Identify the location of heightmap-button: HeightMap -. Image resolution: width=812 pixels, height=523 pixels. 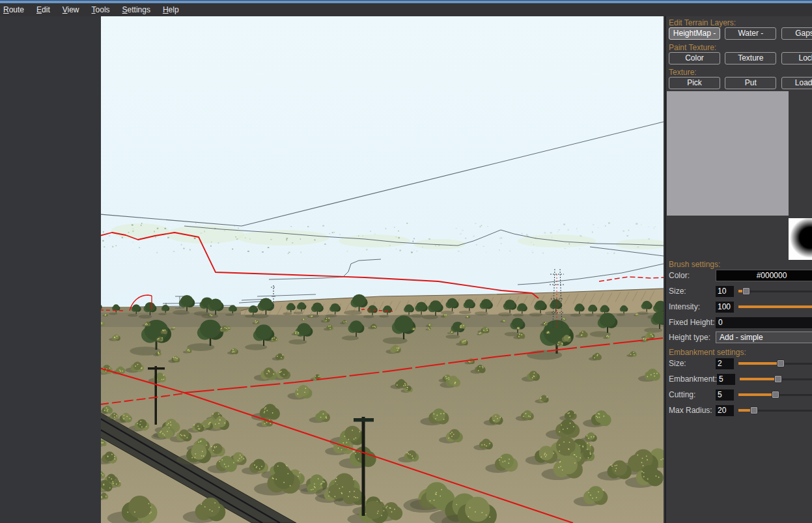
(694, 34).